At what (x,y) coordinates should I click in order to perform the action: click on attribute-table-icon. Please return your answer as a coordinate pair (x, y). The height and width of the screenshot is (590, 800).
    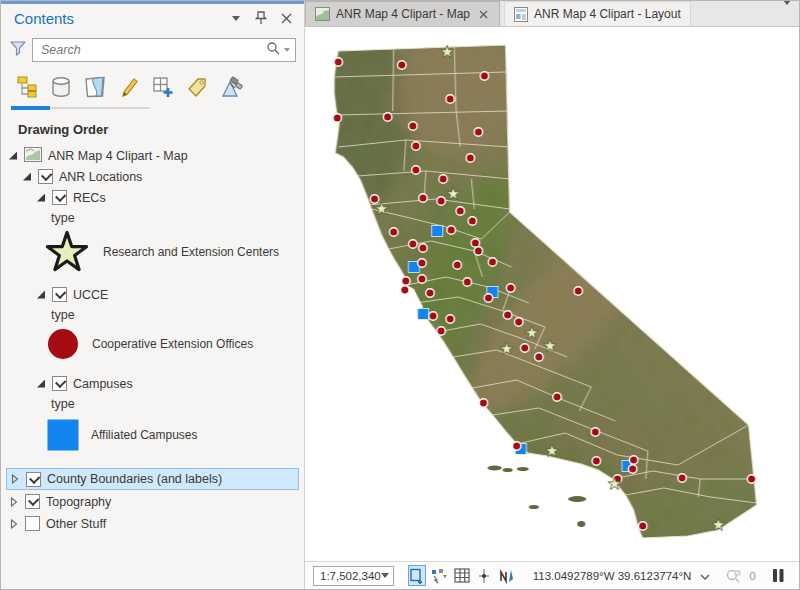
    Looking at the image, I should click on (462, 576).